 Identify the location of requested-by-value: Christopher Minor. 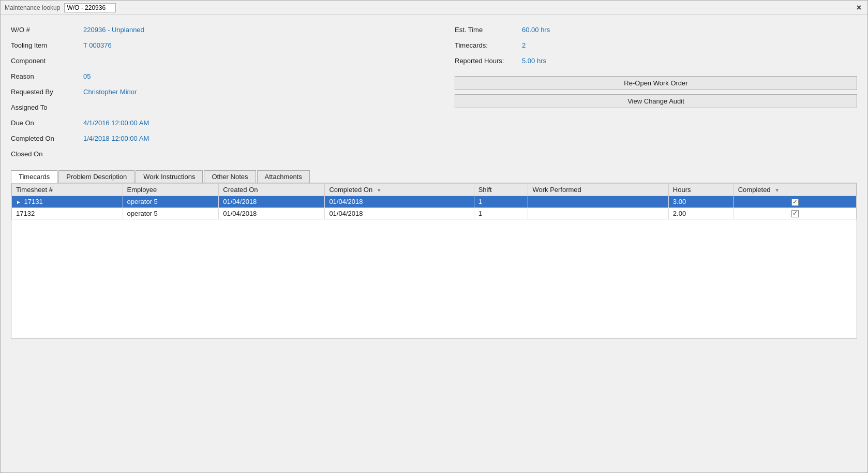
(110, 92).